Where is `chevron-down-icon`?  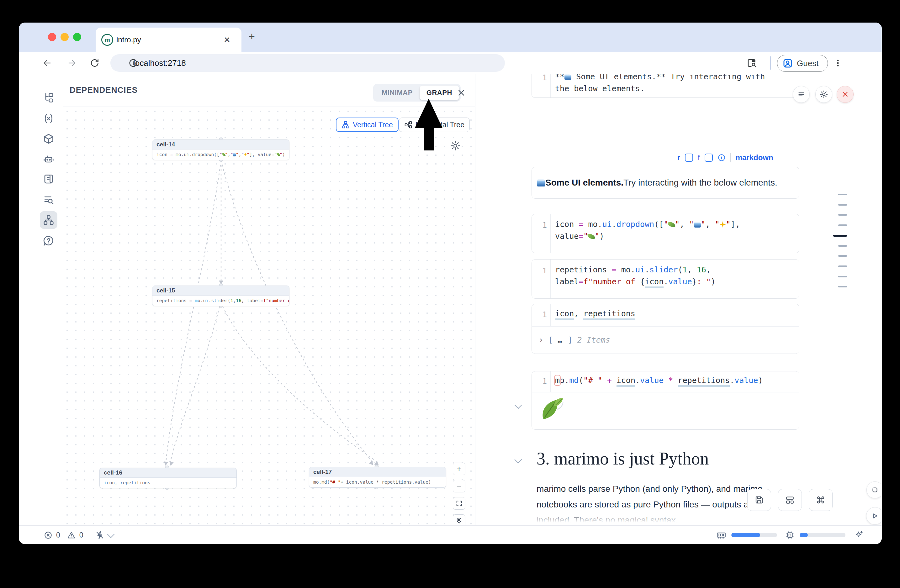
chevron-down-icon is located at coordinates (111, 534).